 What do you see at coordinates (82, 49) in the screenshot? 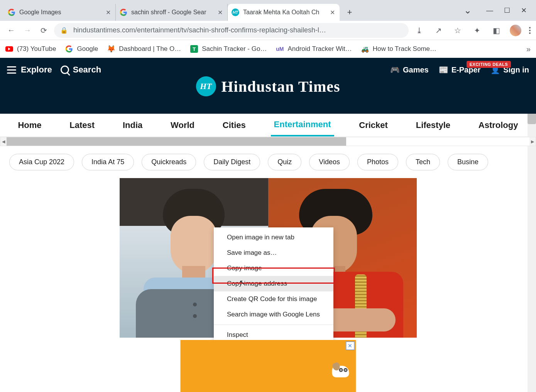
I see `bookmark-google: Google` at bounding box center [82, 49].